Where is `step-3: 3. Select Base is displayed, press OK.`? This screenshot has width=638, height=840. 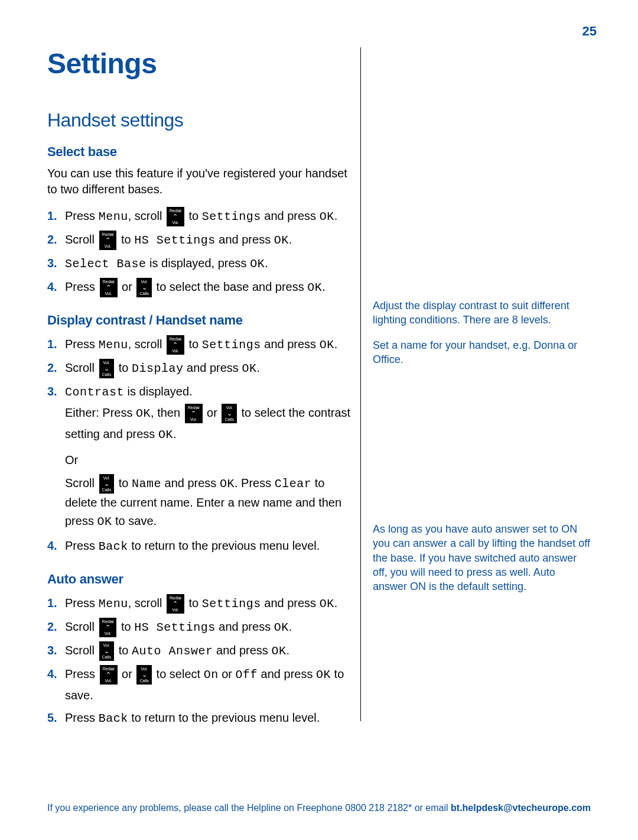 step-3: 3. Select Base is displayed, press OK. is located at coordinates (200, 264).